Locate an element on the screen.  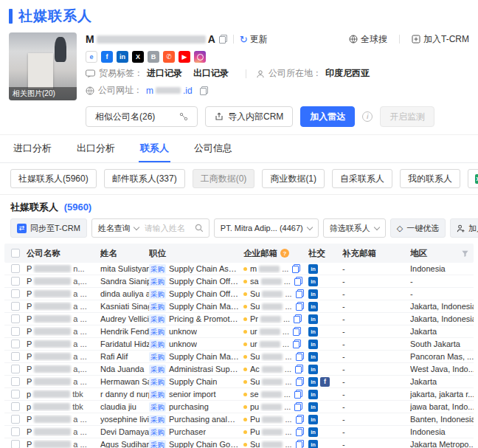
email-status-dot is located at coordinates (245, 282).